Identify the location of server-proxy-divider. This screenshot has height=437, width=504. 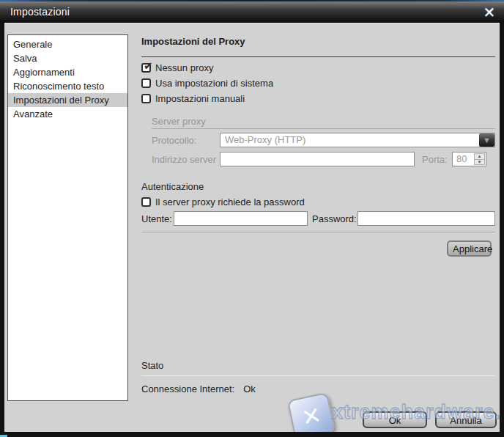
(324, 129).